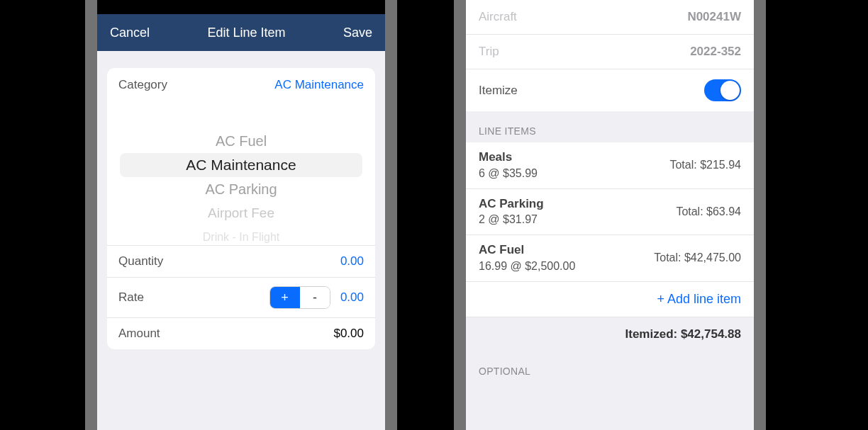  I want to click on aircraft-value: N00241W, so click(714, 17).